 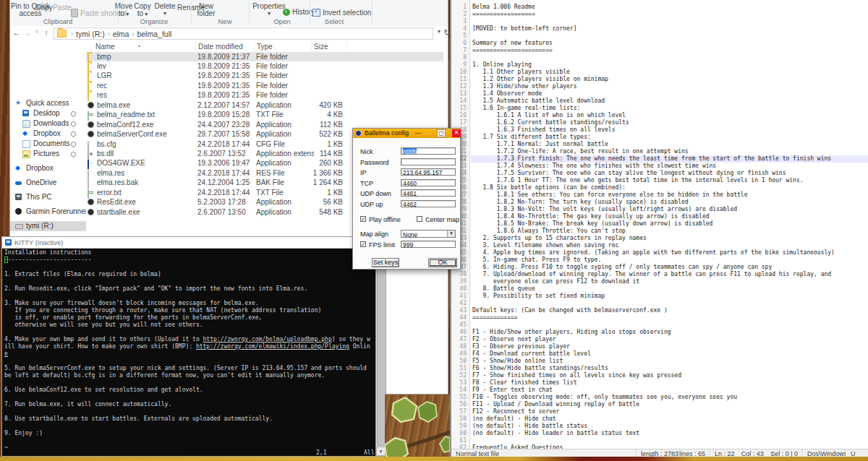 I want to click on editor-line: F8 - Clear finished times list, so click(x=670, y=383).